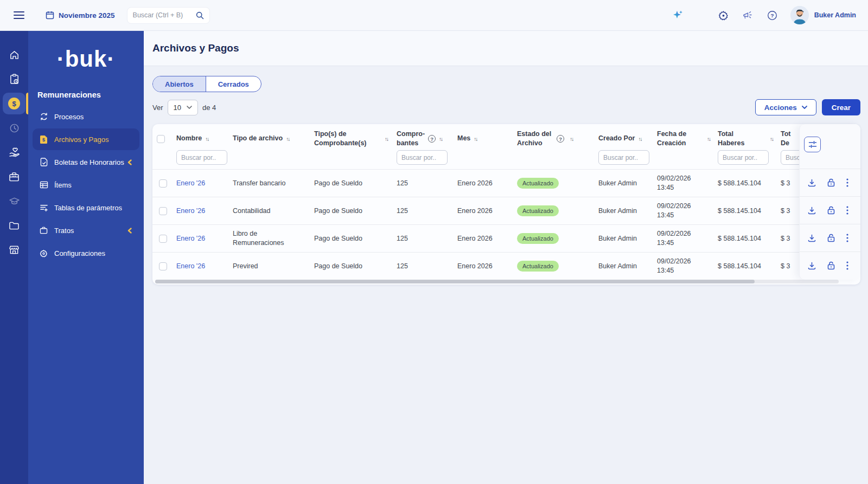 This screenshot has height=484, width=868. What do you see at coordinates (91, 95) in the screenshot?
I see `sidebar-section-title: Remuneraciones` at bounding box center [91, 95].